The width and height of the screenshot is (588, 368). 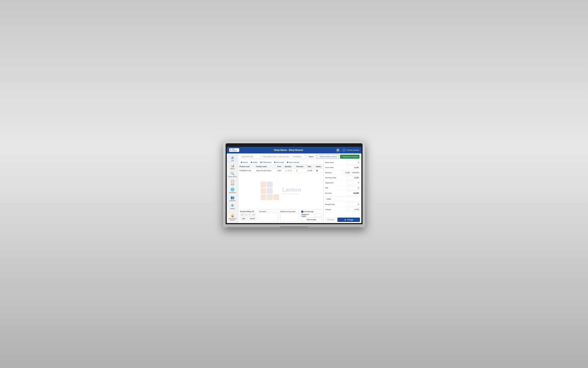 I want to click on discount-row: Discount: % Discount, so click(x=343, y=173).